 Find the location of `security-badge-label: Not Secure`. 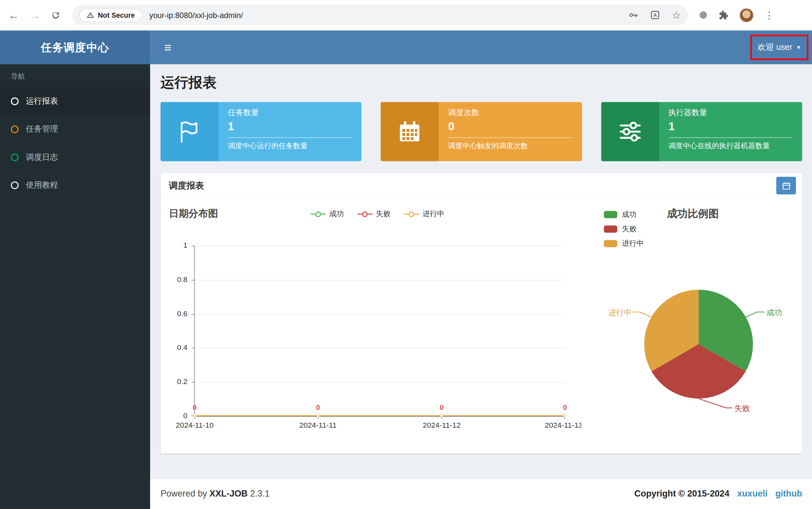

security-badge-label: Not Secure is located at coordinates (116, 15).